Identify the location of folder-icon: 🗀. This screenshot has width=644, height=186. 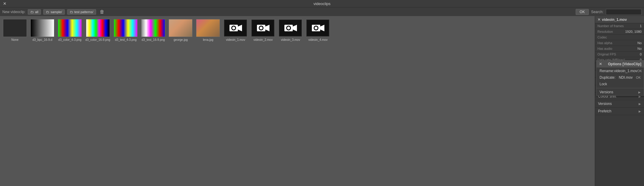
(32, 12).